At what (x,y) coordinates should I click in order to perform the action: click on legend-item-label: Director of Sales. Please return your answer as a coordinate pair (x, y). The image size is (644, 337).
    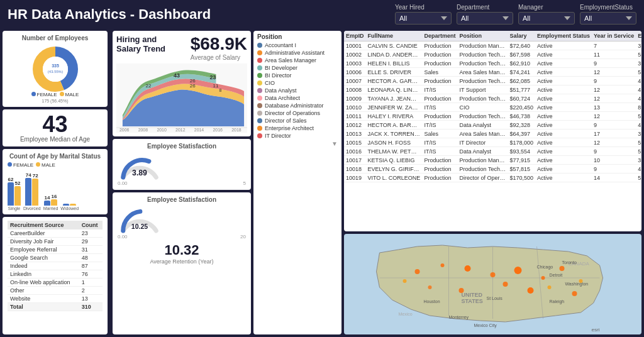
    Looking at the image, I should click on (286, 121).